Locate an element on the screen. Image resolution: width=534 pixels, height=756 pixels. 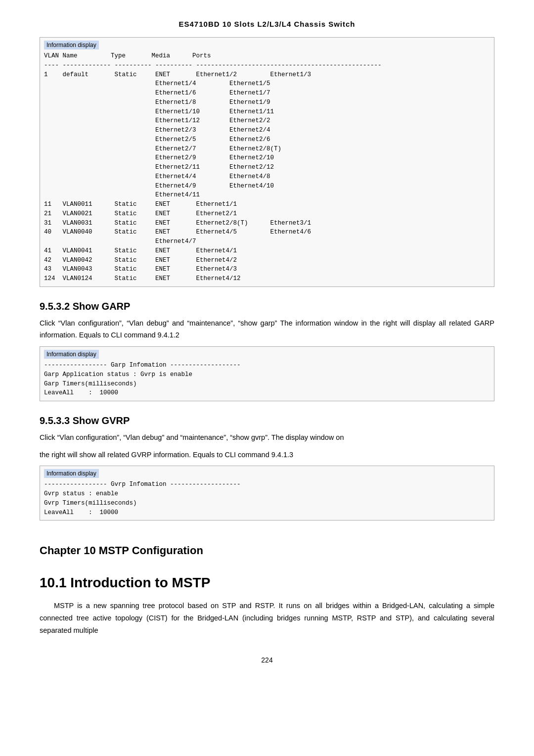
gvrp-info-box: Information display ----------------- Gv… is located at coordinates (267, 493).